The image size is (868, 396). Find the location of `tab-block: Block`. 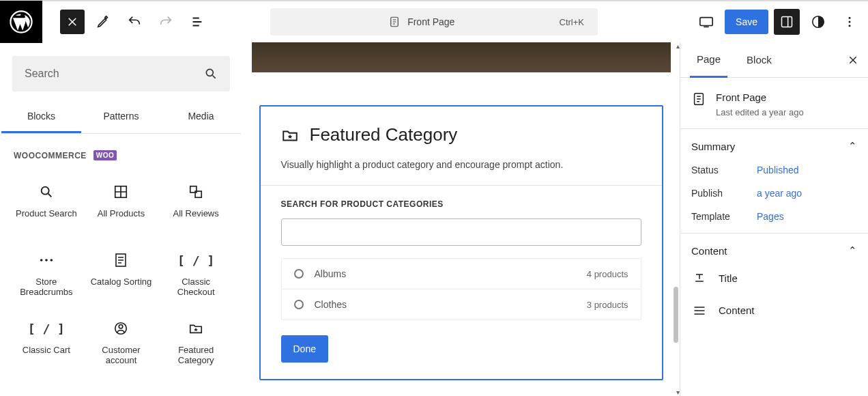

tab-block: Block is located at coordinates (759, 60).